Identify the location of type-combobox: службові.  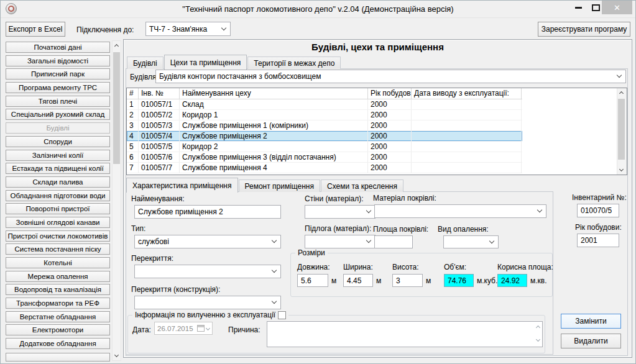
(208, 242).